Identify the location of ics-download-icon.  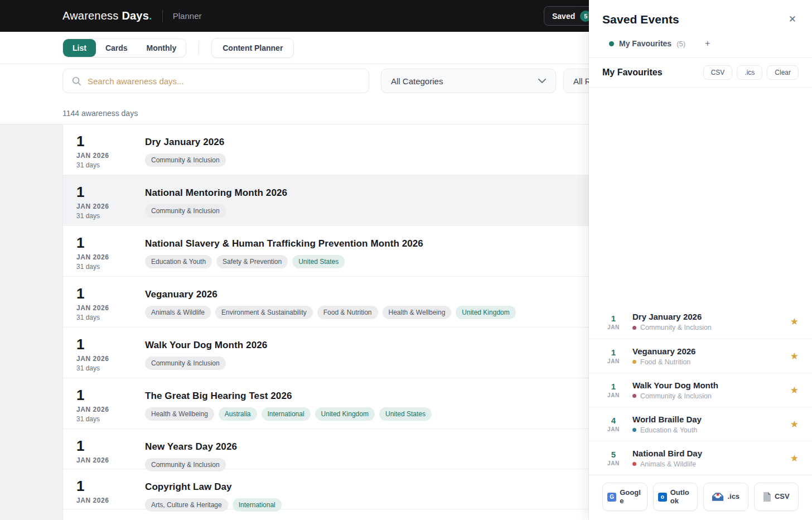
(718, 497).